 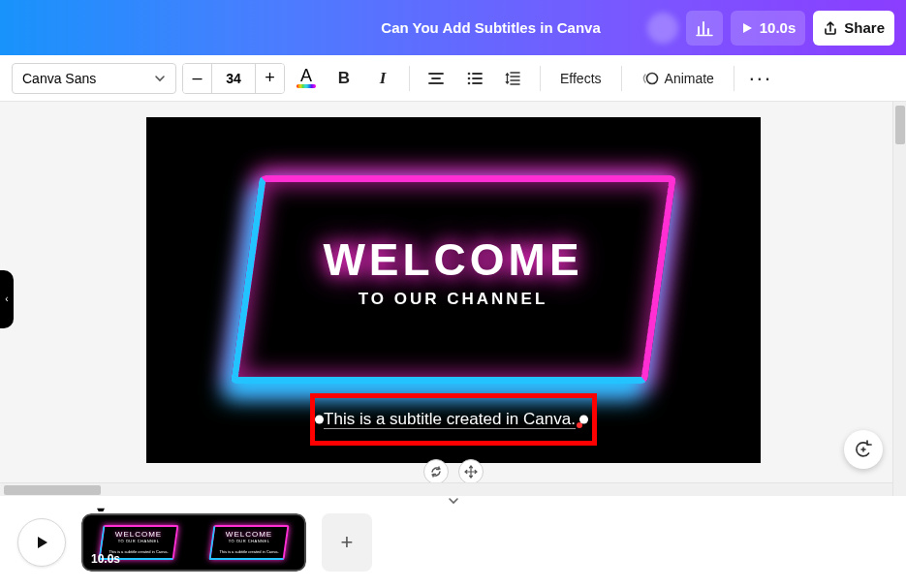 I want to click on text-color-letter: A, so click(x=306, y=76).